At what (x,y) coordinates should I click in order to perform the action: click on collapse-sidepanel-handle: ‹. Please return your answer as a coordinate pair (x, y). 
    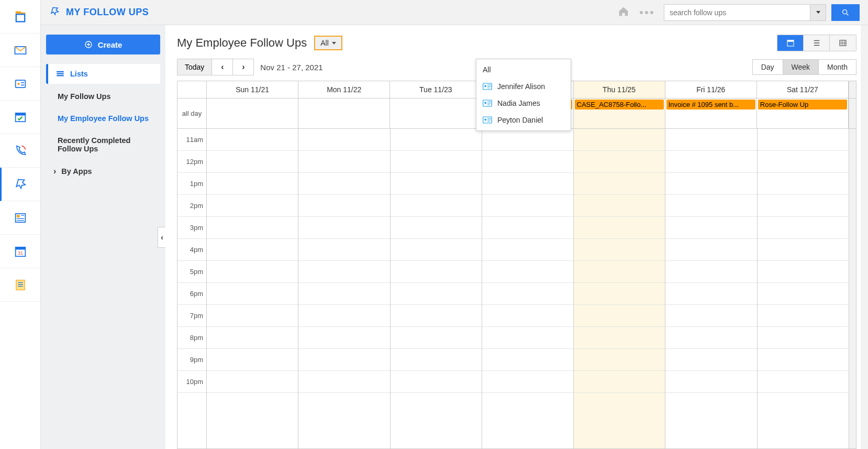
    Looking at the image, I should click on (162, 237).